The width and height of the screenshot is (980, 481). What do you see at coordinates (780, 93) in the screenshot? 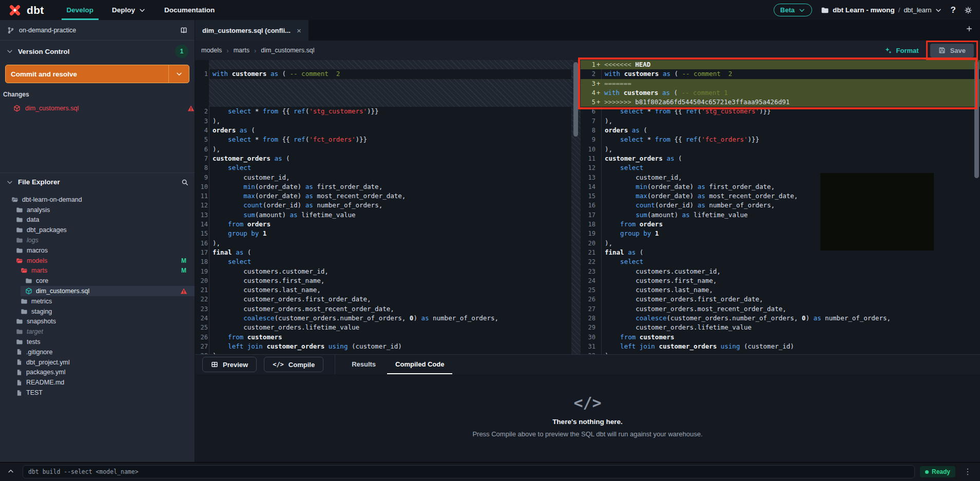
I see `code-line-4: 4+with customers as ( -- comment 1` at bounding box center [780, 93].